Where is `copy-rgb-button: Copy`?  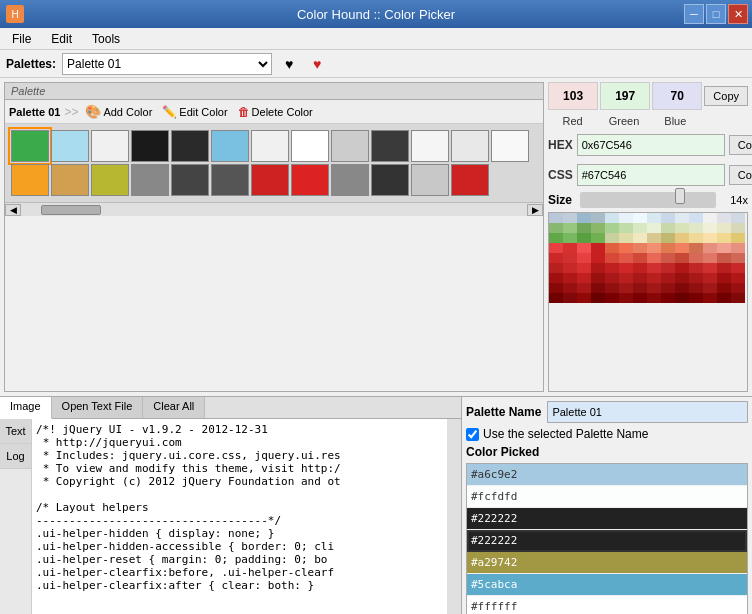
copy-rgb-button: Copy is located at coordinates (726, 96).